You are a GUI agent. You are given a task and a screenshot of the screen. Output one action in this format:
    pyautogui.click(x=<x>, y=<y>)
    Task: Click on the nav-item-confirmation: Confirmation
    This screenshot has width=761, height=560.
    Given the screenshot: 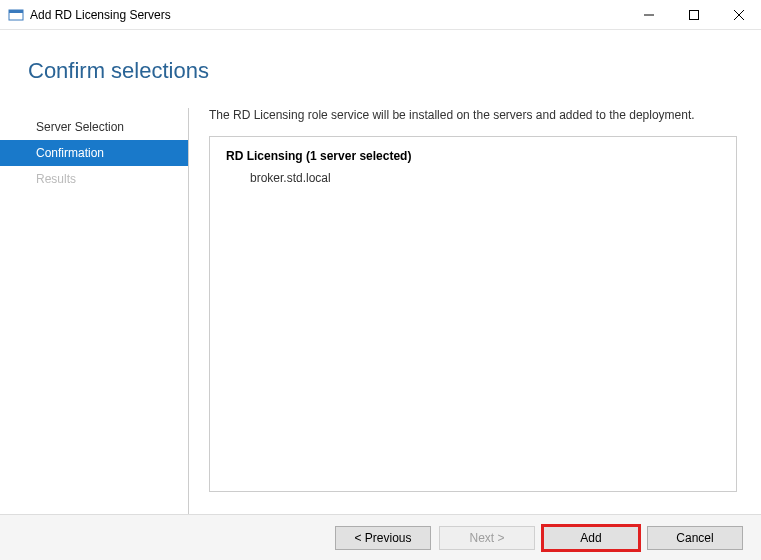 What is the action you would take?
    pyautogui.click(x=94, y=153)
    